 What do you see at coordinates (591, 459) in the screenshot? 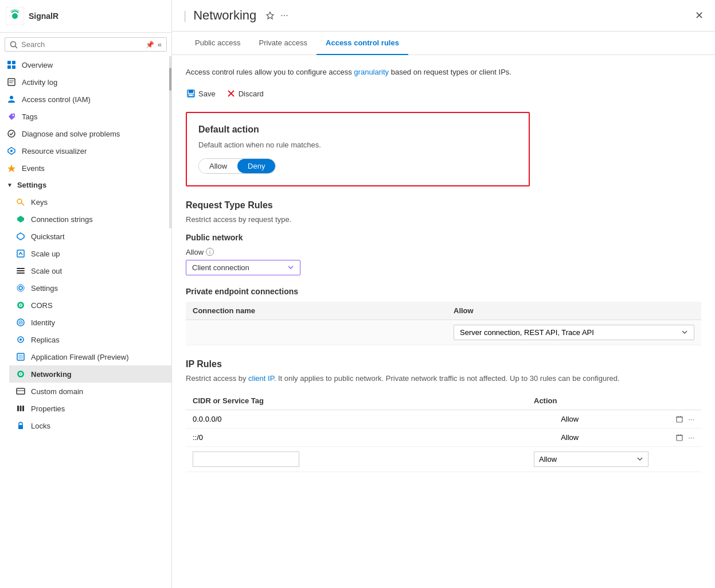
I see `action-select-dropdown: Allow` at bounding box center [591, 459].